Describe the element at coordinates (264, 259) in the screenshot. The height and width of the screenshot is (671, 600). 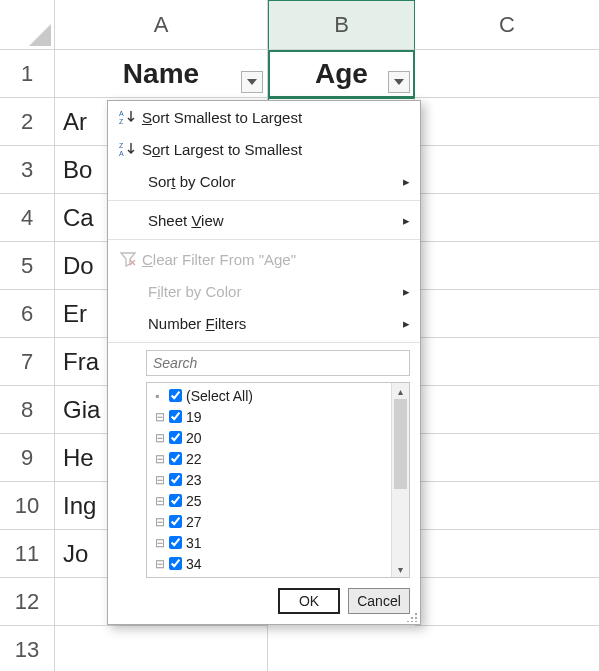
I see `menu-clear-filter: Clear Filter From "Age"` at that location.